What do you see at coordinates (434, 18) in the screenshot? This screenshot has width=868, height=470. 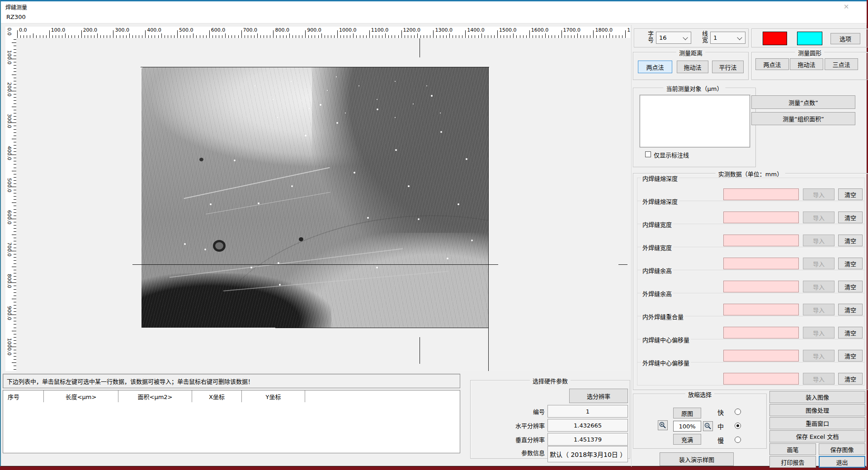 I see `menu-bar: RZ300` at bounding box center [434, 18].